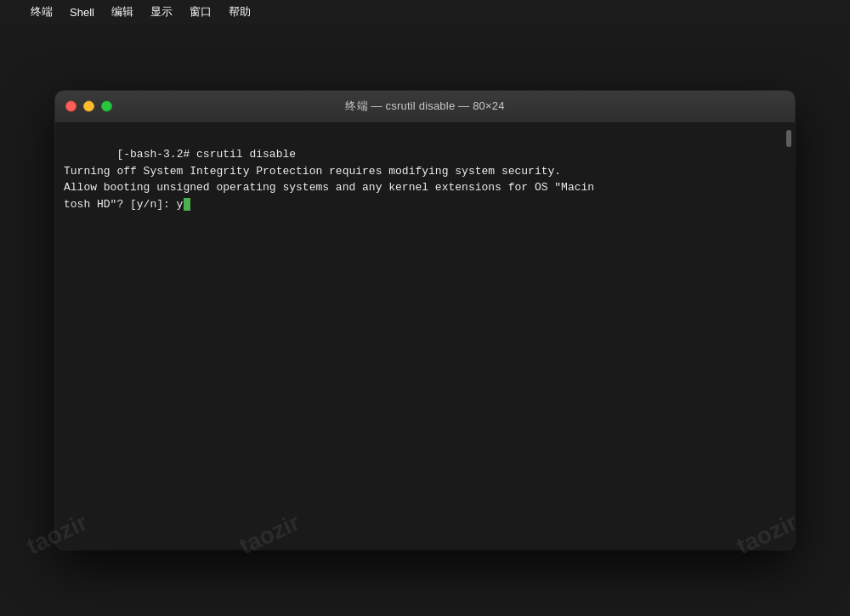  Describe the element at coordinates (206, 155) in the screenshot. I see `prompt-line: [-bash-3.2# csrutil disable` at that location.